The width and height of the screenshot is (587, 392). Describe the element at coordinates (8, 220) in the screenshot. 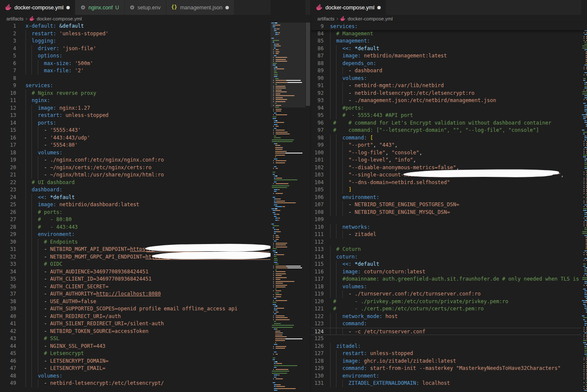

I see `line-number: 27` at that location.